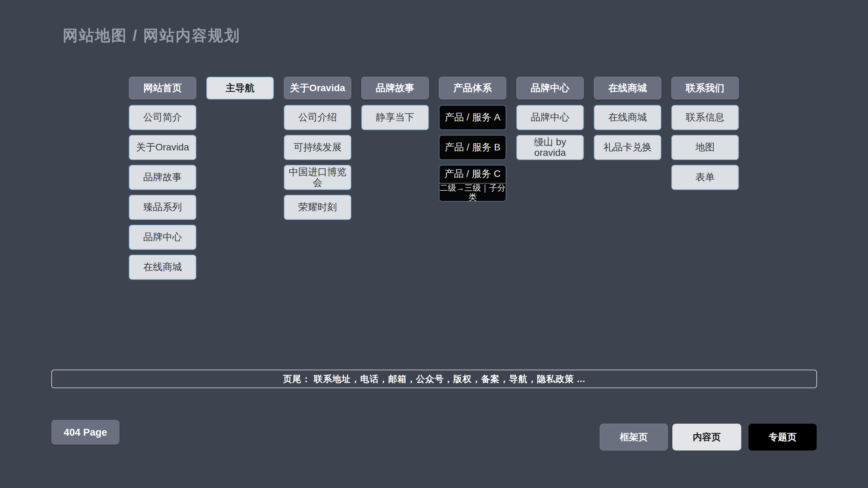 This screenshot has width=868, height=488. I want to click on column-header-node: 网站首页, so click(163, 88).